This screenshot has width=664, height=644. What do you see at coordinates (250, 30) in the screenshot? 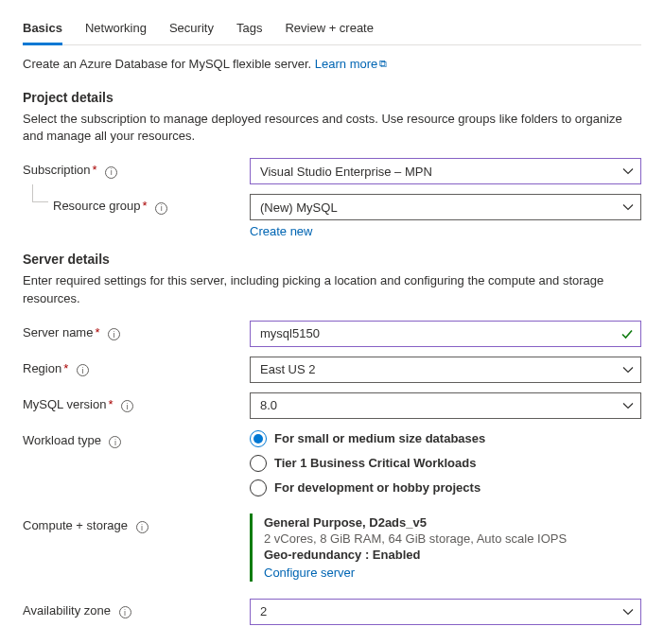
I see `tab-tags: Tags` at bounding box center [250, 30].